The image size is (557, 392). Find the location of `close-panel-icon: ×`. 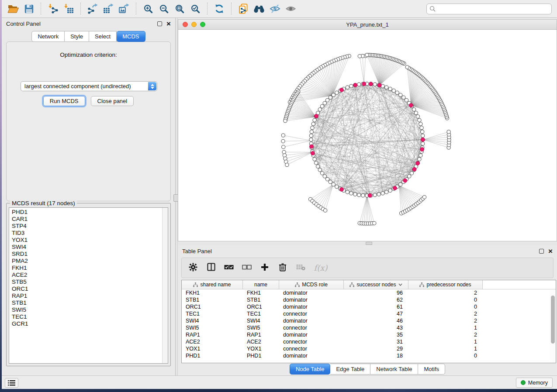

close-panel-icon: × is located at coordinates (169, 24).